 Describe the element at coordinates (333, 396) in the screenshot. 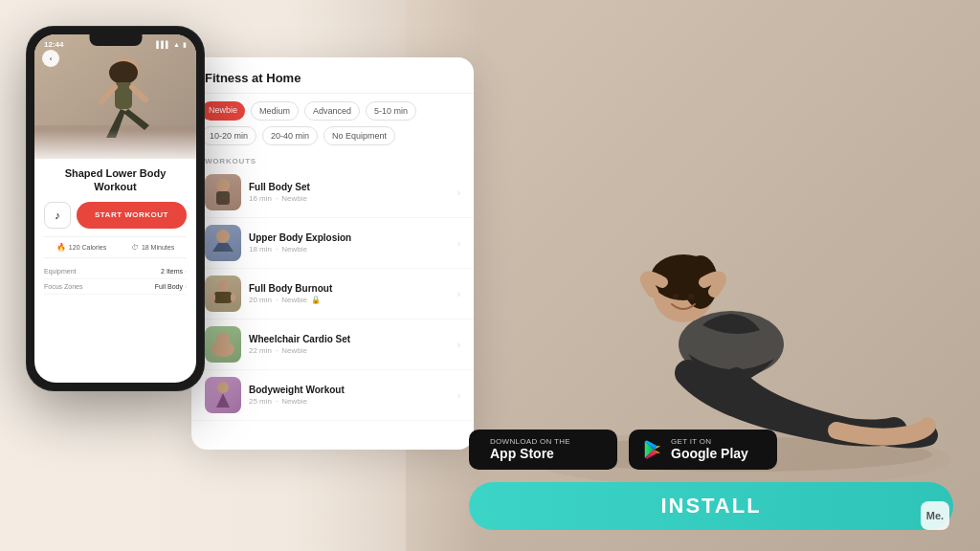

I see `workout-item-5: Bodyweight Workout 25 min · Newbie ›` at that location.